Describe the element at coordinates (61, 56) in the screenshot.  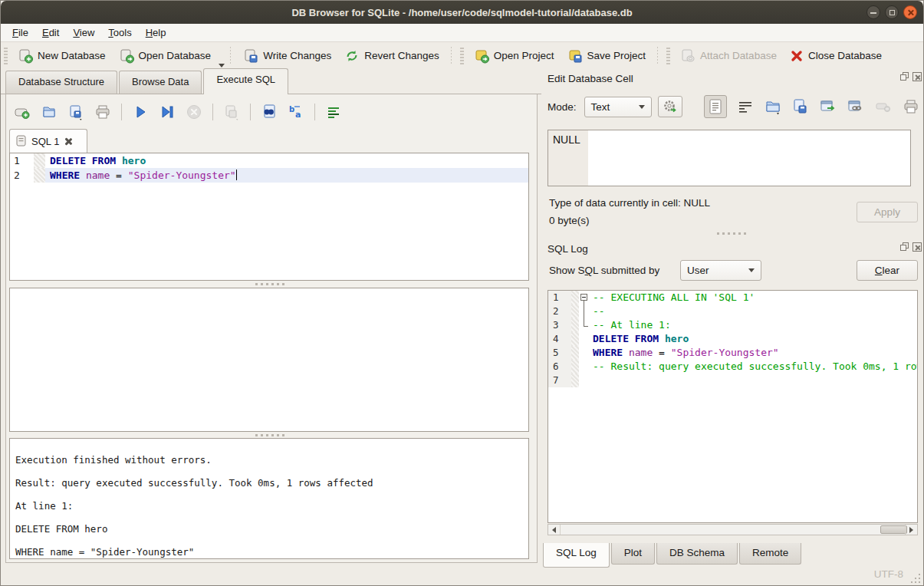
I see `new-database-button: New Database` at that location.